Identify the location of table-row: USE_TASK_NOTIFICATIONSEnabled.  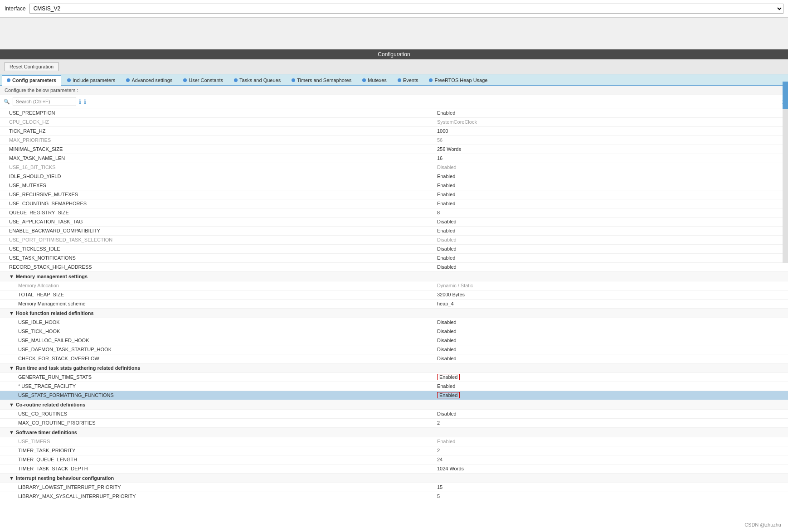
(394, 258).